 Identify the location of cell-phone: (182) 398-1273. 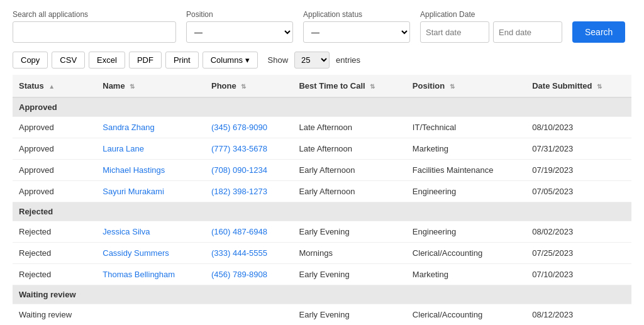
(249, 192).